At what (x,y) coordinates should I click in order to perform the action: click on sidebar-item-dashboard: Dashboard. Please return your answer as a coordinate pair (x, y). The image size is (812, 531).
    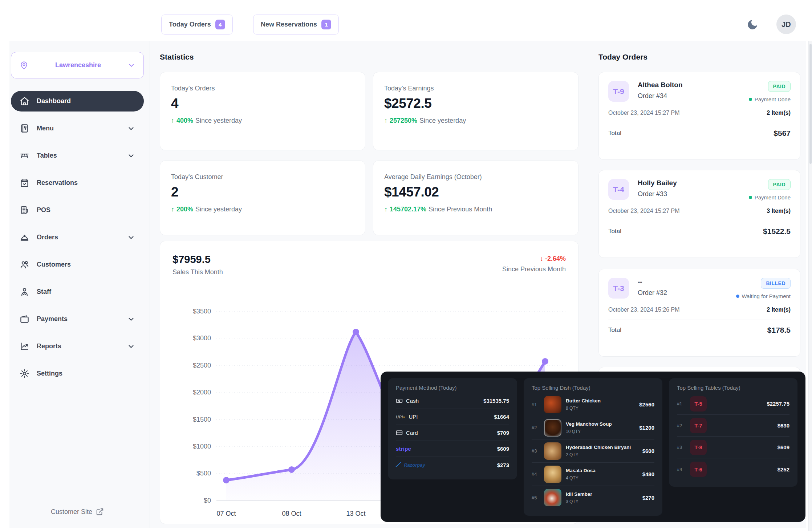
    Looking at the image, I should click on (77, 101).